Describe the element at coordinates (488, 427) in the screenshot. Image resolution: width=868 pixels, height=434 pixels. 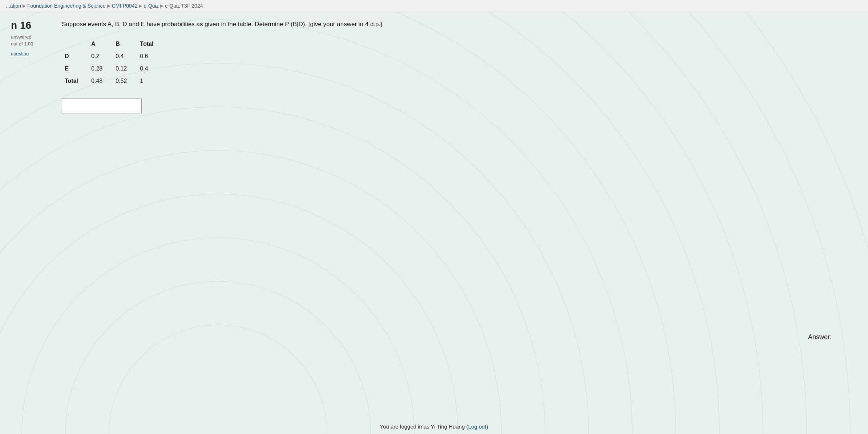
I see `footer-text-end: )` at that location.